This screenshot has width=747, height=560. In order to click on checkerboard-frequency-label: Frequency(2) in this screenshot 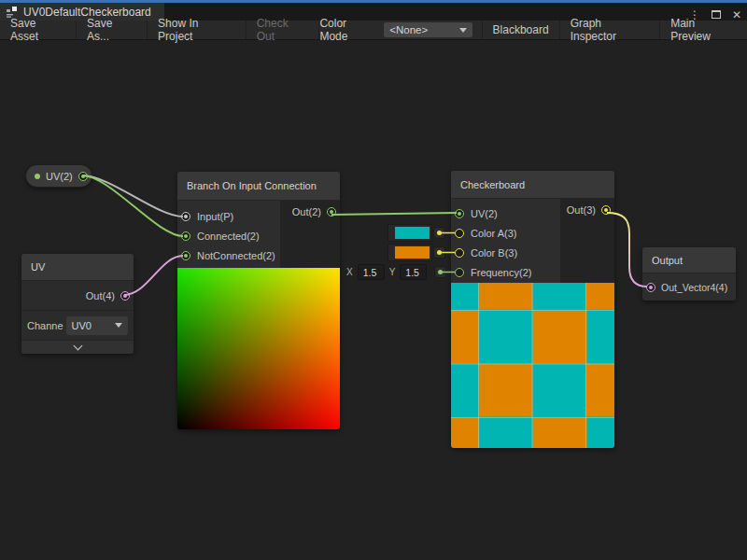, I will do `click(500, 273)`.